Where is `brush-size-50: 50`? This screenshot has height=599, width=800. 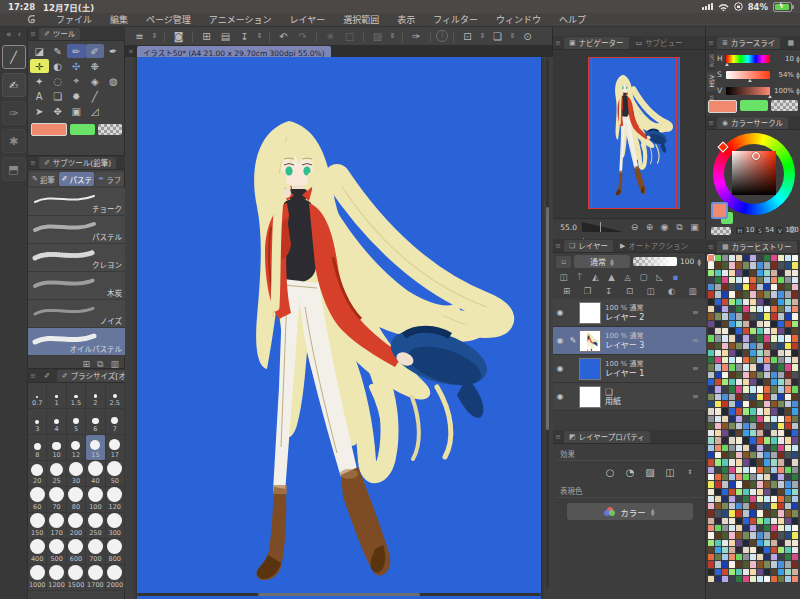 brush-size-50: 50 is located at coordinates (116, 474).